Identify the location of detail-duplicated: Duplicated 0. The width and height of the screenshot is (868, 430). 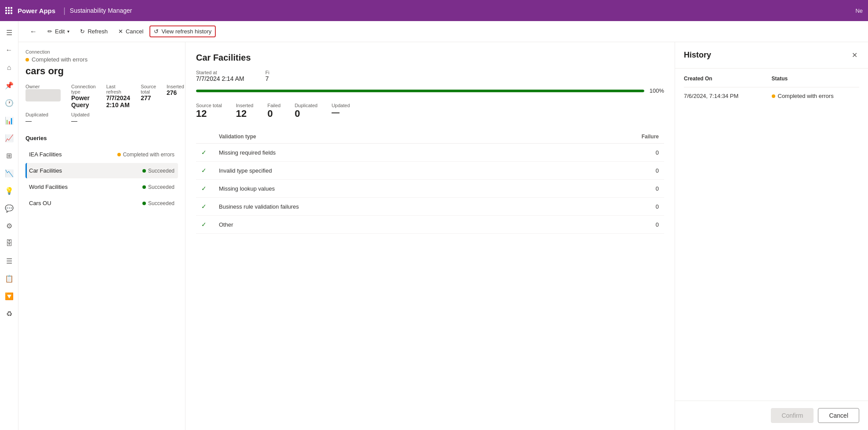
(306, 111).